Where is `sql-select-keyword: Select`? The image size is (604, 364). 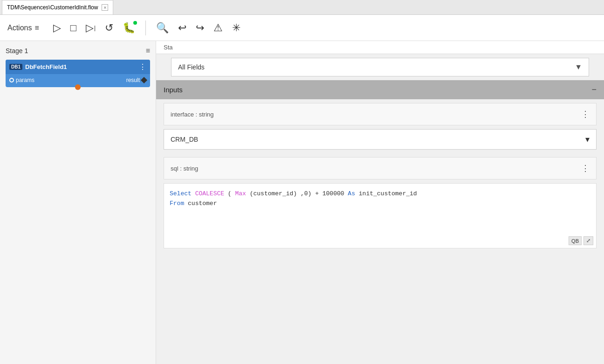
sql-select-keyword: Select is located at coordinates (181, 194).